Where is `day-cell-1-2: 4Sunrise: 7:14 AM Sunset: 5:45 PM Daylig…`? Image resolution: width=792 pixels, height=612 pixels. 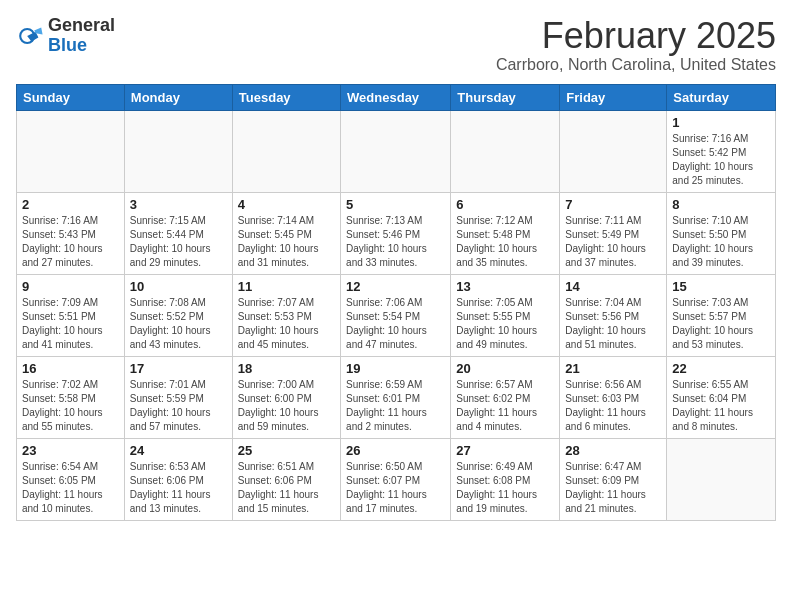
day-cell-1-2: 4Sunrise: 7:14 AM Sunset: 5:45 PM Daylig… is located at coordinates (286, 233).